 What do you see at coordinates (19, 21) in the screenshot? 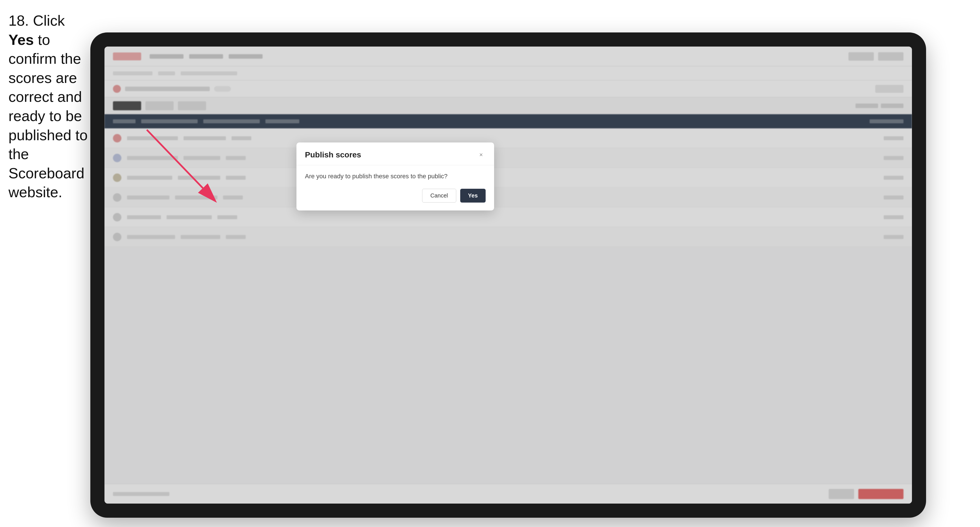
I see `step-number: 18.` at bounding box center [19, 21].